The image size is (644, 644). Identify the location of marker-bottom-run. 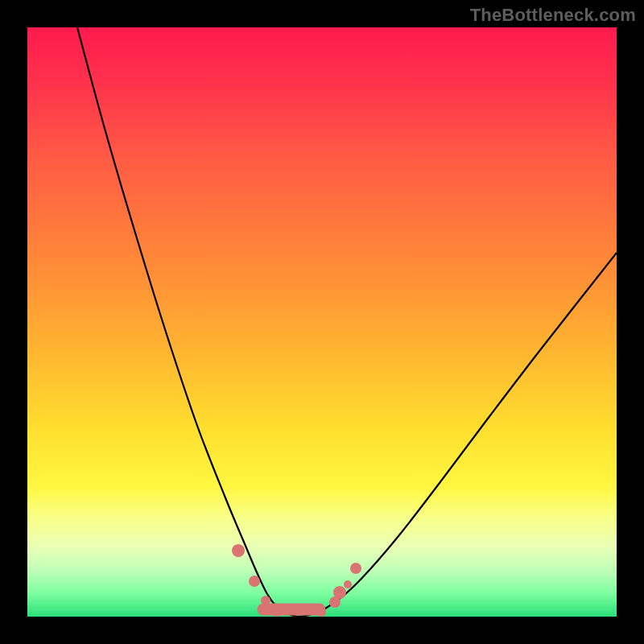
(291, 609).